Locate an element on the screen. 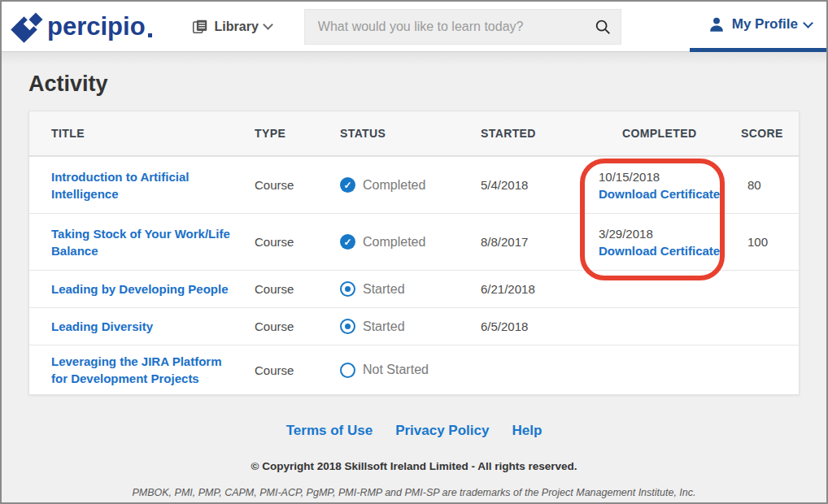 The width and height of the screenshot is (828, 504). column-header-status: STATUS is located at coordinates (410, 133).